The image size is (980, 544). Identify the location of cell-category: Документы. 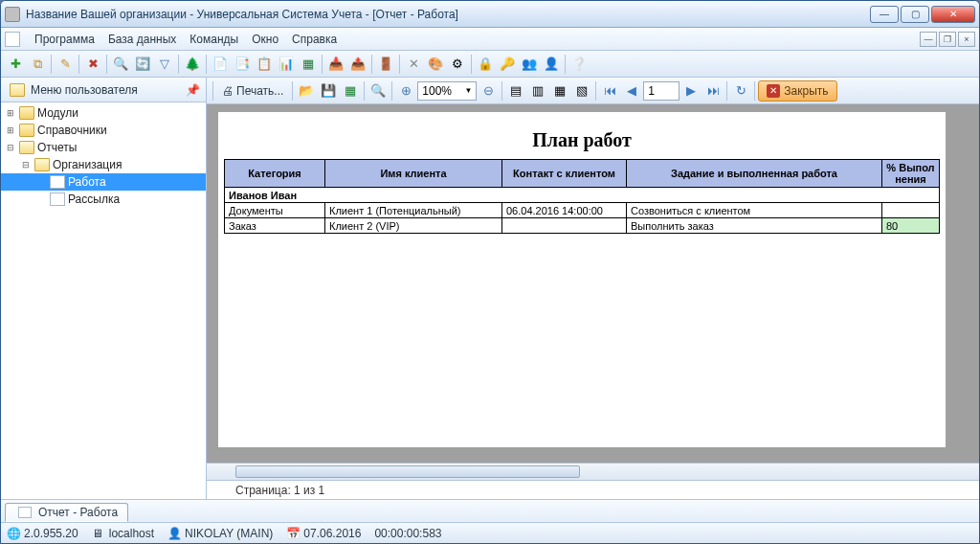
(276, 211).